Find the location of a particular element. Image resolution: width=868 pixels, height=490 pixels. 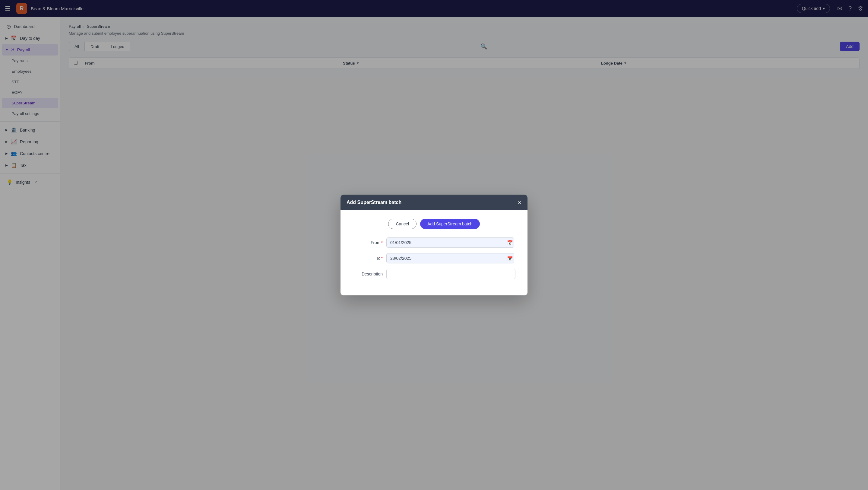

to-field-row: To* 📅 is located at coordinates (434, 258).